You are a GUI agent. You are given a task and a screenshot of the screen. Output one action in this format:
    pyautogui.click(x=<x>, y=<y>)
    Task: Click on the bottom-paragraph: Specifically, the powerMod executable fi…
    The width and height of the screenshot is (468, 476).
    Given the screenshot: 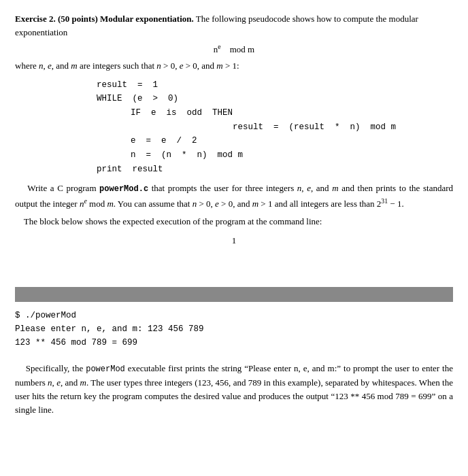 What is the action you would take?
    pyautogui.click(x=234, y=389)
    